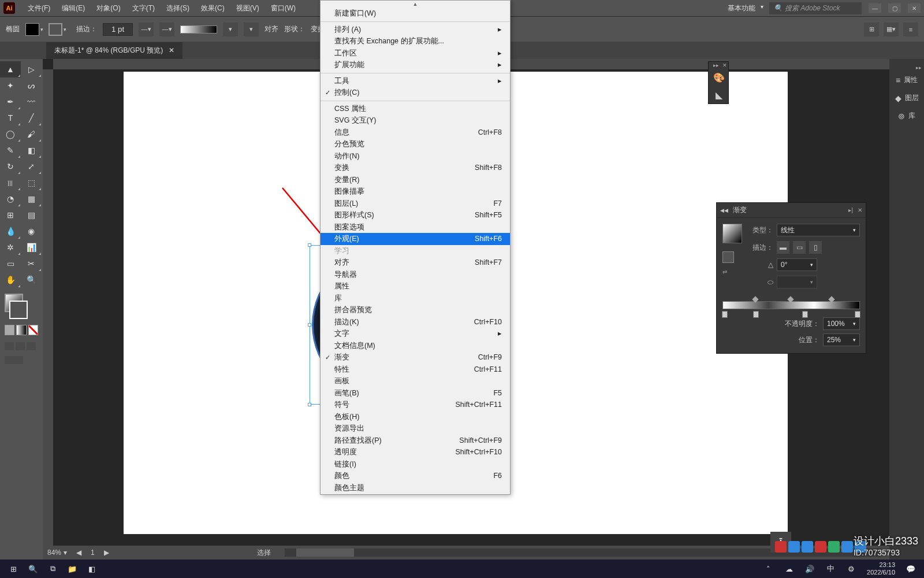  Describe the element at coordinates (172, 50) in the screenshot. I see `close-tab-icon: ✕` at that location.